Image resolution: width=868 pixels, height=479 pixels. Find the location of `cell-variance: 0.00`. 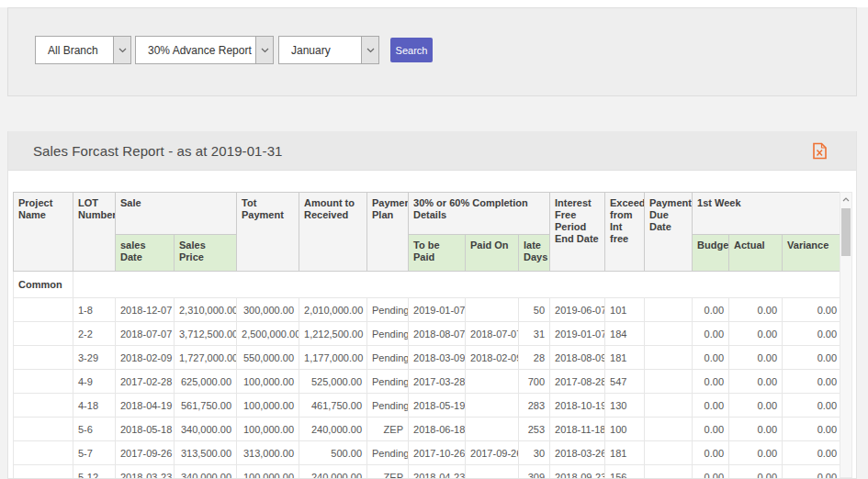

cell-variance: 0.00 is located at coordinates (812, 453).